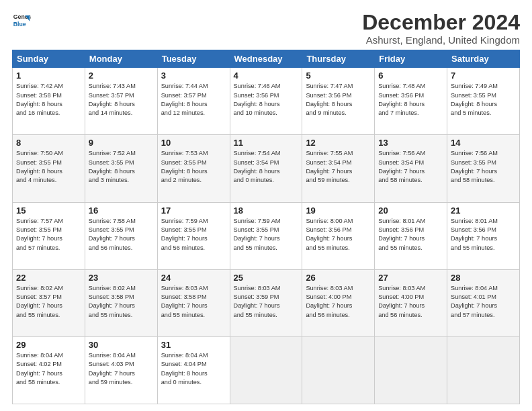 The height and width of the screenshot is (411, 532). Describe the element at coordinates (121, 235) in the screenshot. I see `day-info: Sunrise: 7:58 AM Sunset: 3:55 PM Dayligh…` at that location.